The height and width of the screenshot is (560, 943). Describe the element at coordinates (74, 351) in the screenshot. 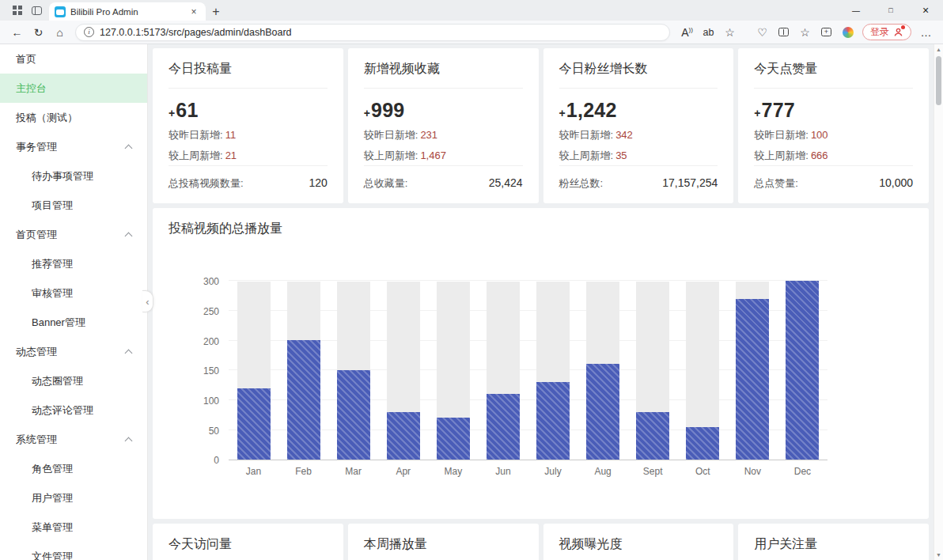

I see `sidebar-item-dynamic: 动态管理` at that location.